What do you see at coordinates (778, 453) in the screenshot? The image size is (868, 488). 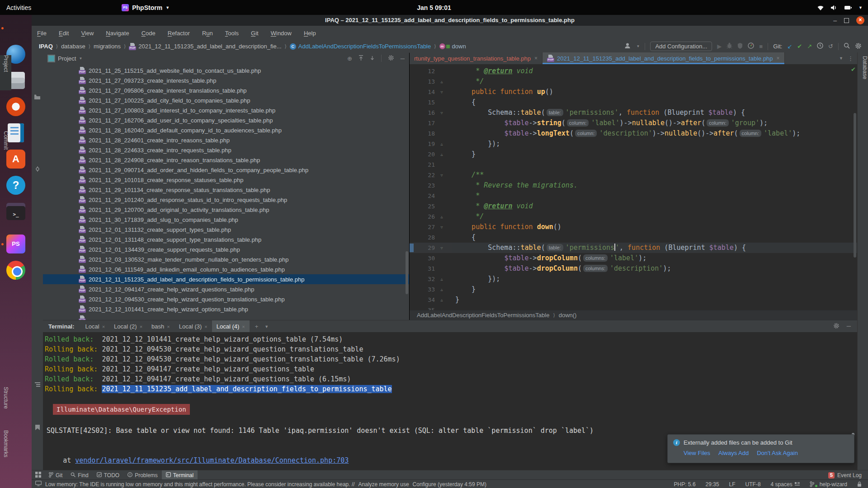 I see `dont-ask-again-link: Don't Ask Again` at bounding box center [778, 453].